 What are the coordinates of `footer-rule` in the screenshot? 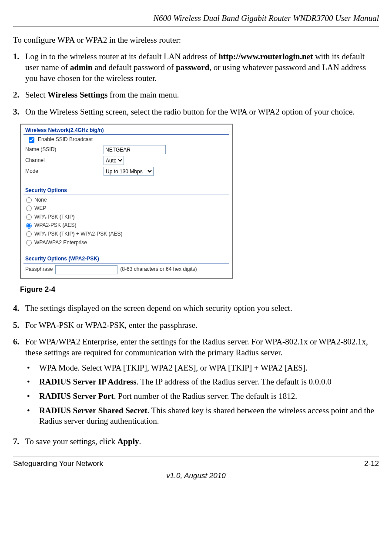 It's located at (196, 456).